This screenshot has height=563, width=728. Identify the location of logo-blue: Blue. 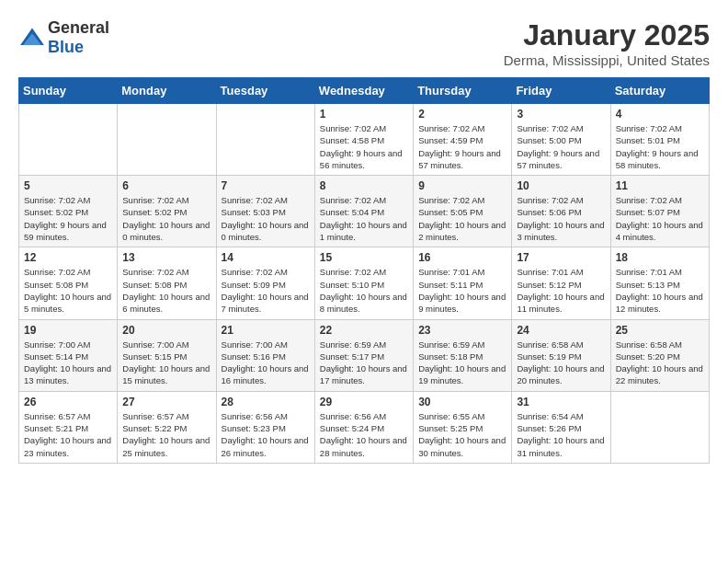
(66, 47).